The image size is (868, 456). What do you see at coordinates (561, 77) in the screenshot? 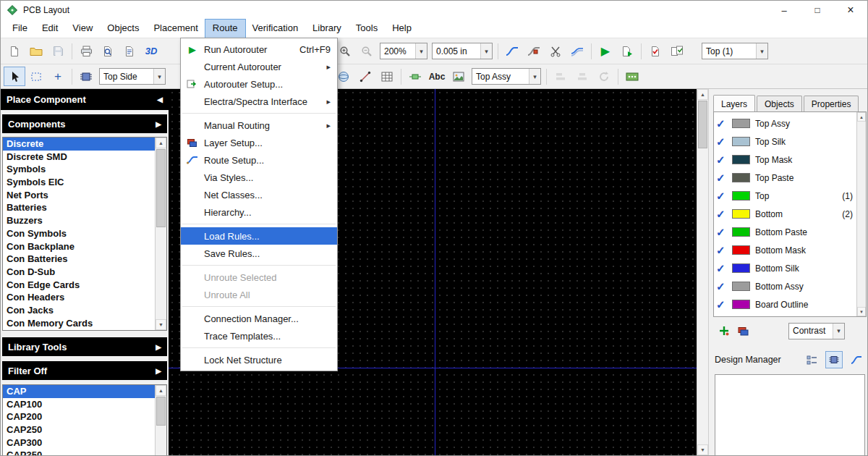
I see `align-left-button` at bounding box center [561, 77].